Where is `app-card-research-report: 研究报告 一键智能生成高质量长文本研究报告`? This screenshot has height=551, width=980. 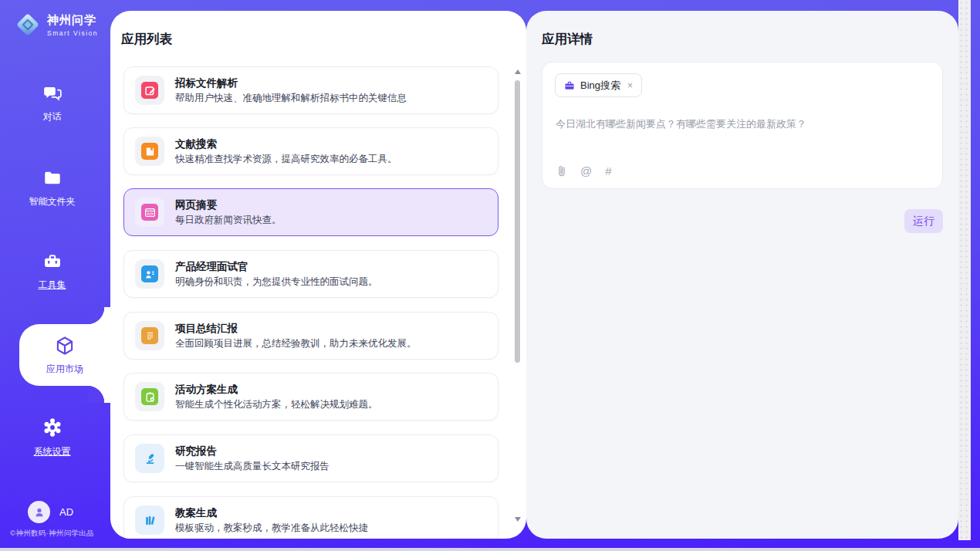
app-card-research-report: 研究报告 一键智能生成高质量长文本研究报告 is located at coordinates (311, 458).